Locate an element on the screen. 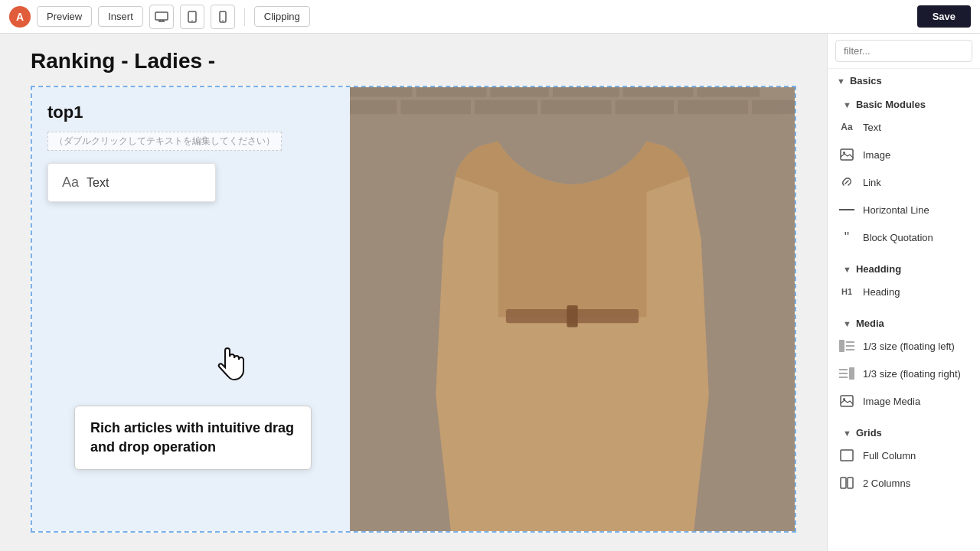  text-type-icon: Aa is located at coordinates (847, 127).